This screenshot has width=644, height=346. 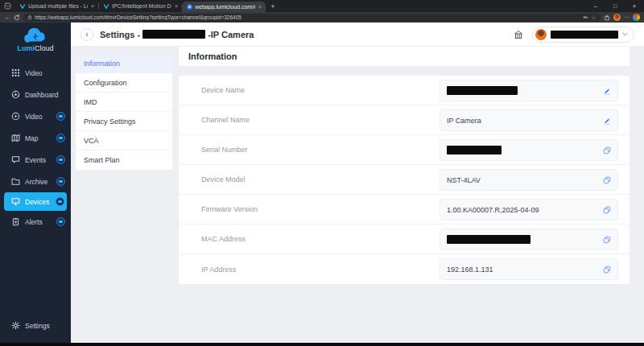 What do you see at coordinates (404, 71) in the screenshot?
I see `panel-divider` at bounding box center [404, 71].